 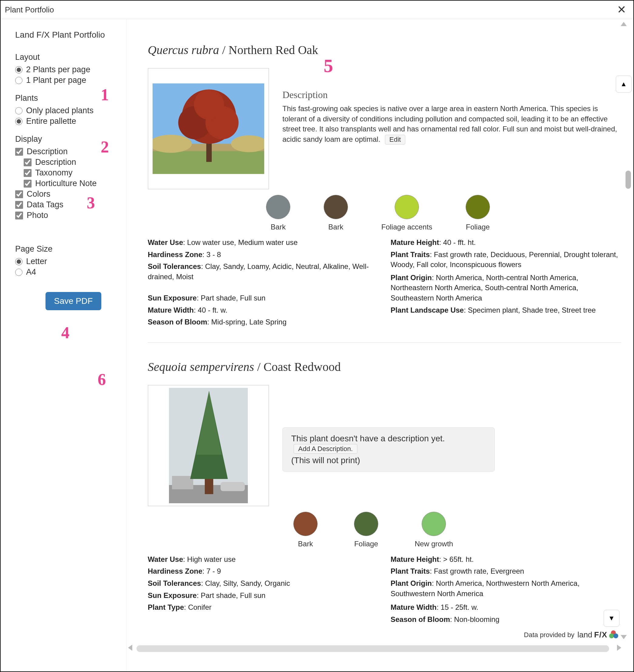 I want to click on origin-2: Plant Origin: North America, Northwester…, so click(x=506, y=589).